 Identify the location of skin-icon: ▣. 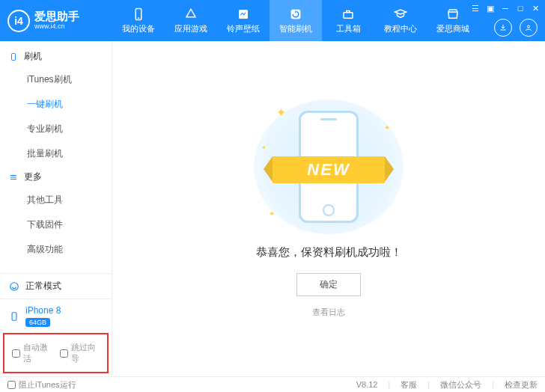
(490, 8).